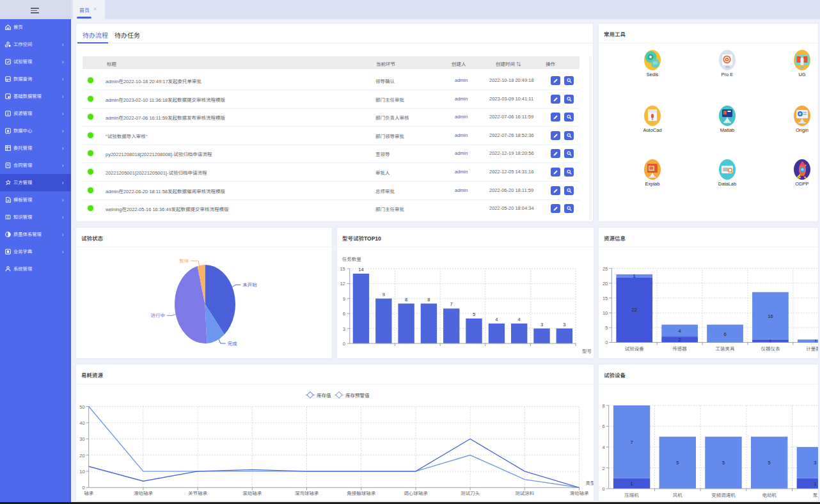  Describe the element at coordinates (233, 344) in the screenshot. I see `svg-text: 完成` at that location.